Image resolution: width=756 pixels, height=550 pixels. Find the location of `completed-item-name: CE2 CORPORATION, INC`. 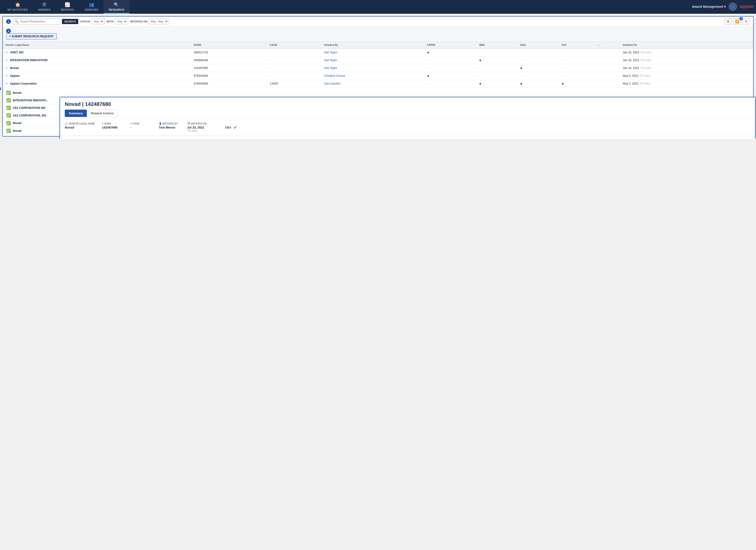

completed-item-name: CE2 CORPORATION, INC is located at coordinates (30, 116).